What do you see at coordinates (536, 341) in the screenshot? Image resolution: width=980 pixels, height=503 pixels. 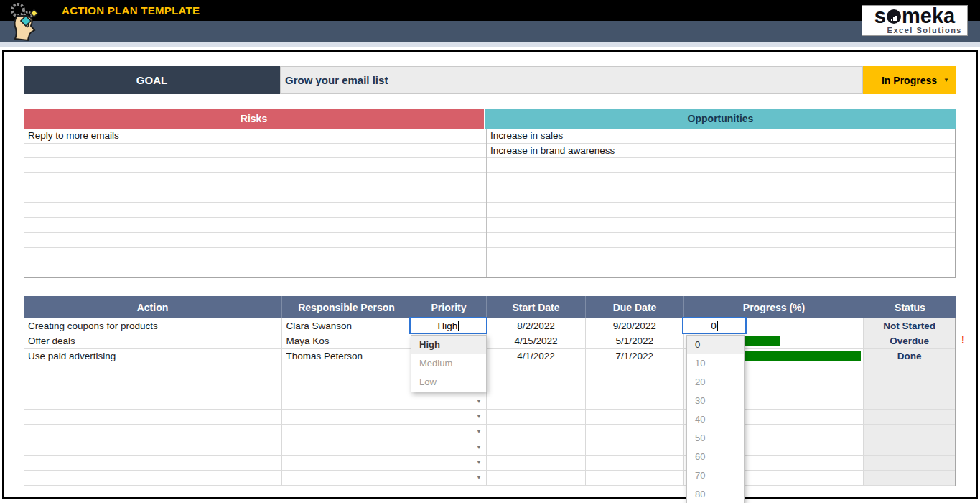 I see `start-date-cell: 4/15/2022` at bounding box center [536, 341].